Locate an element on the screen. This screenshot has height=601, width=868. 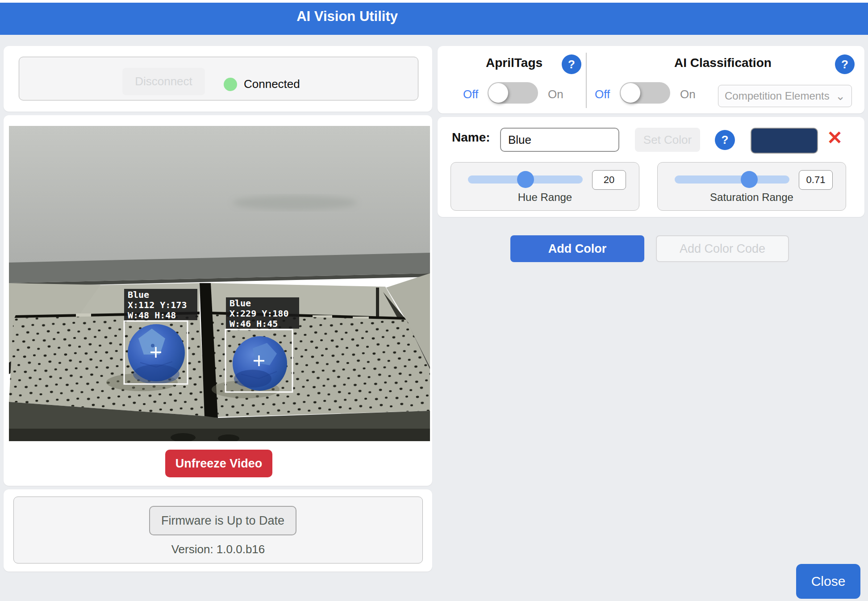
add-color-code-button: Add Color Code is located at coordinates (722, 249).